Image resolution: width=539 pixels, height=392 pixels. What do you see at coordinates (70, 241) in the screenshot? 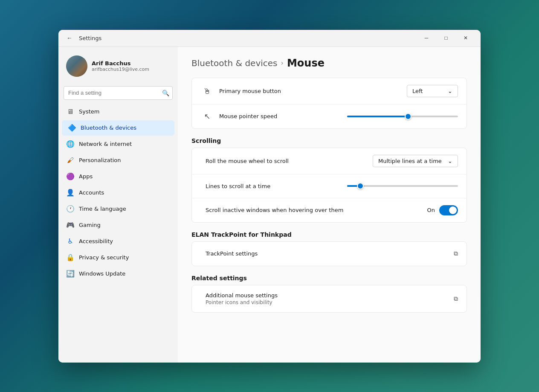
I see `accessibility-icon: ♿` at bounding box center [70, 241].